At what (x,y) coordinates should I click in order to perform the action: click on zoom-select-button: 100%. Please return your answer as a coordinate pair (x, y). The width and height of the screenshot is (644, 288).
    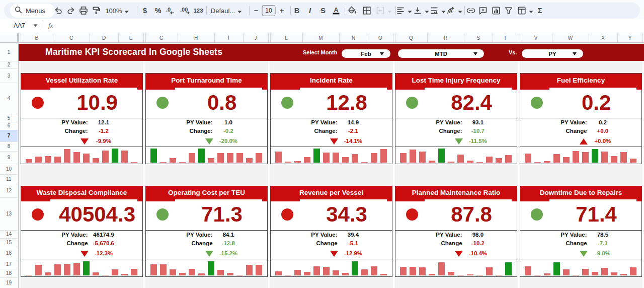
    Looking at the image, I should click on (117, 11).